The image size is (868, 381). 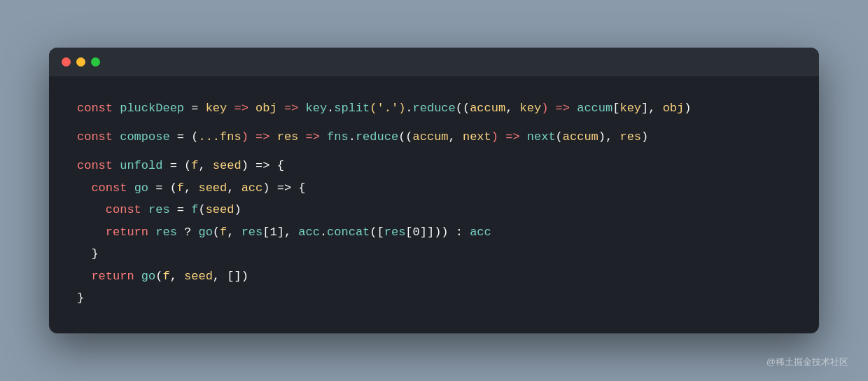 I want to click on code-token: unfold, so click(x=141, y=165).